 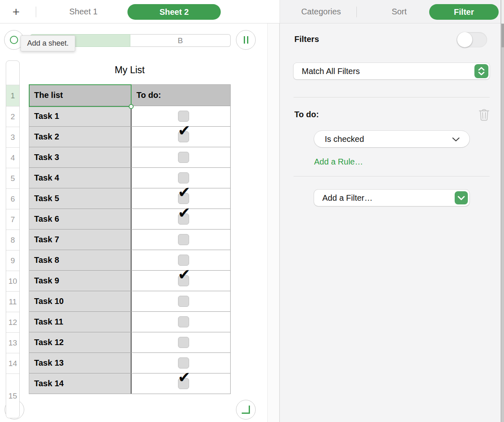 What do you see at coordinates (456, 139) in the screenshot?
I see `chevron-down-icon` at bounding box center [456, 139].